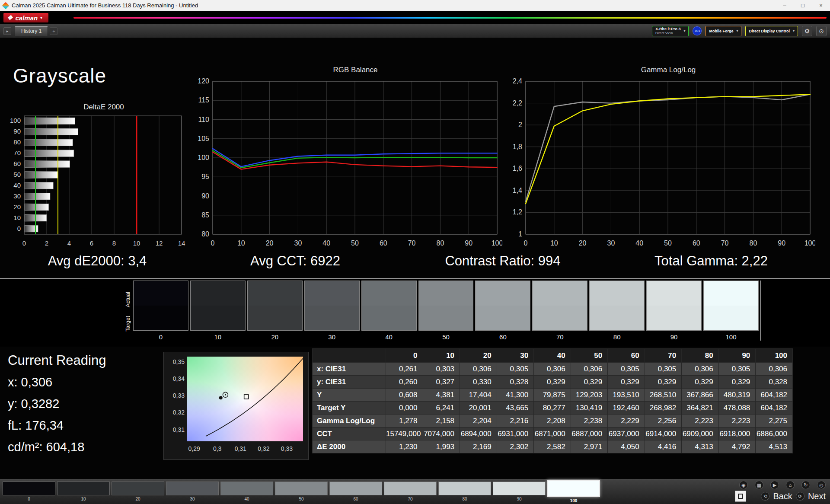 The image size is (830, 504). I want to click on grid-icon: ▦, so click(759, 485).